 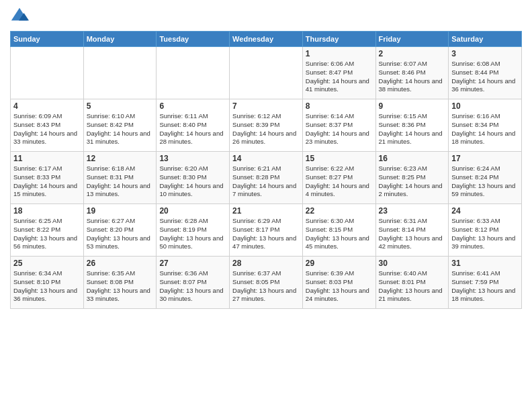 I want to click on calendar-cell: 2Sunrise: 6:07 AM Sunset: 8:46 PM Daylig…, so click(x=412, y=73).